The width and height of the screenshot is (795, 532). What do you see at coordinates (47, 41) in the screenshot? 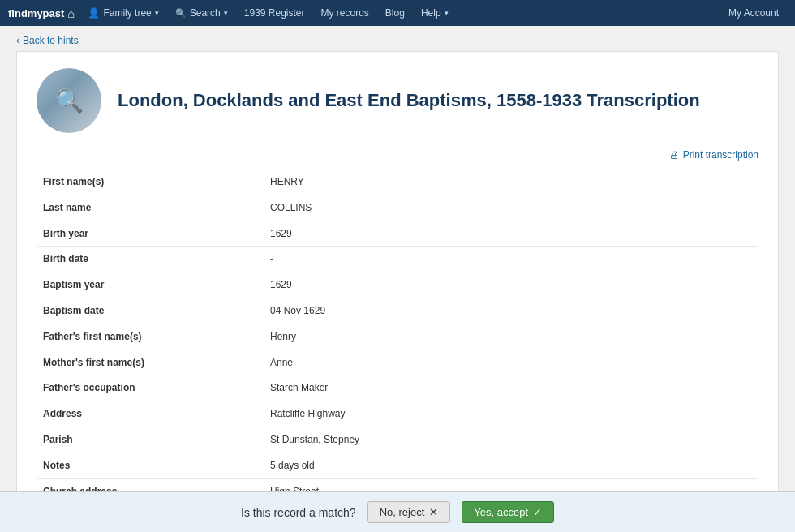
I see `back-to-hints-link: ‹ Back to hints` at bounding box center [47, 41].